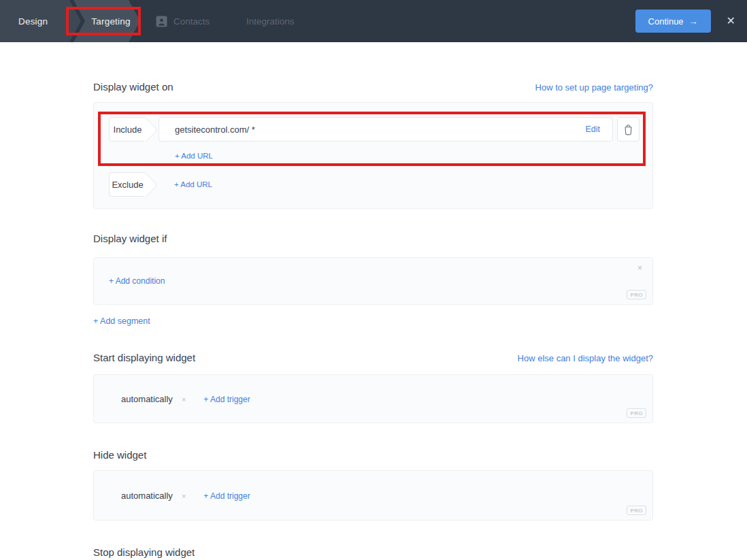 This screenshot has height=560, width=747. I want to click on remove-conditions-icon: ×, so click(640, 268).